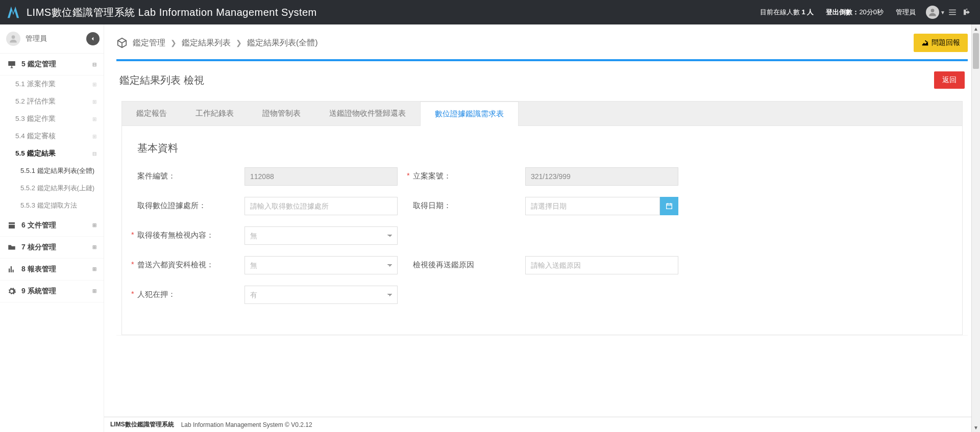 This screenshot has height=432, width=980. What do you see at coordinates (52, 228) in the screenshot?
I see `sidebar: 管理員 5 鑑定管理 ⊟ 5.1 派案作業⊞ 5.2 評估作業⊞ 5.3 鑑定作…` at bounding box center [52, 228].